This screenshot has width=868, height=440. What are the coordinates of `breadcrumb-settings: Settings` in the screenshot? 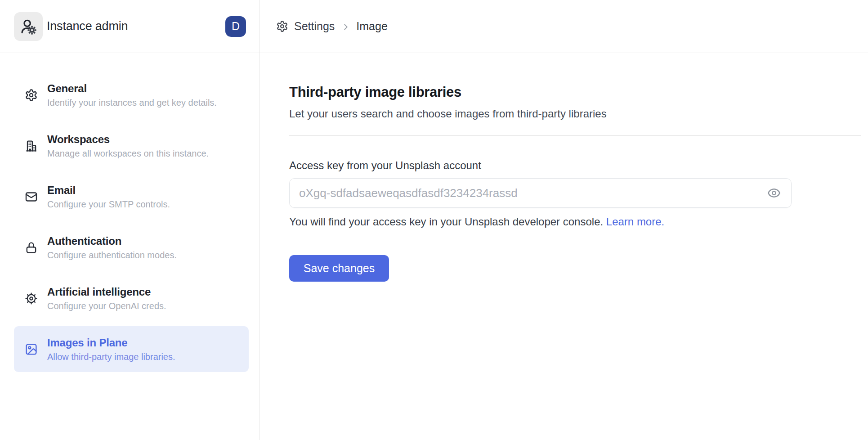 It's located at (314, 26).